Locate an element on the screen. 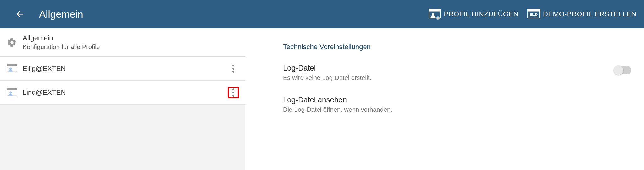 The height and width of the screenshot is (170, 644). elo-demo-icon: ELO is located at coordinates (534, 14).